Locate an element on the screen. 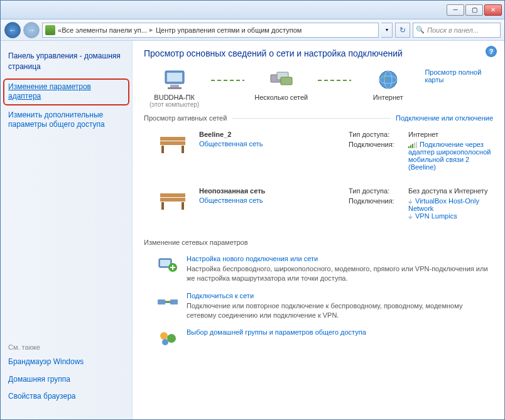  connection-link: VirtualBox Host-Only Network is located at coordinates (443, 205).